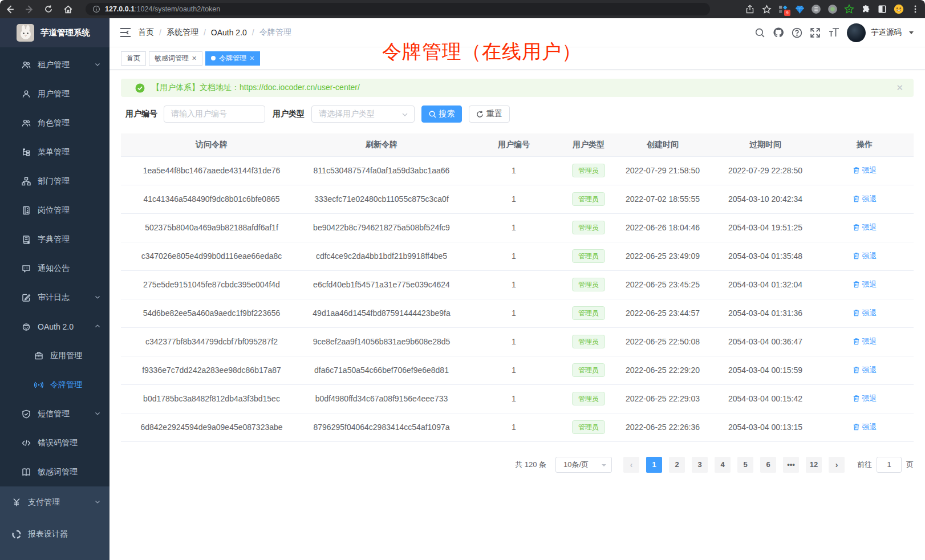 This screenshot has height=560, width=925. What do you see at coordinates (55, 94) in the screenshot?
I see `sidebar-item-用户管理: 用户管理` at bounding box center [55, 94].